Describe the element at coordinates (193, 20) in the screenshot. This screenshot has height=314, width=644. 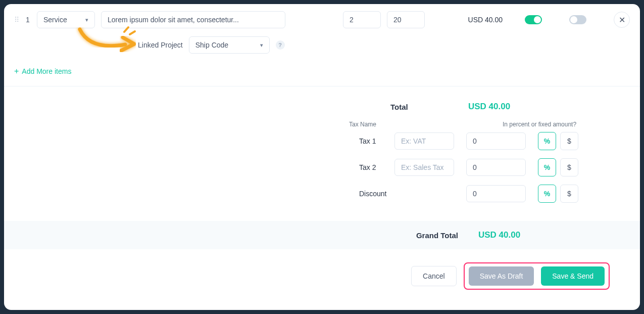
I see `description-input` at that location.